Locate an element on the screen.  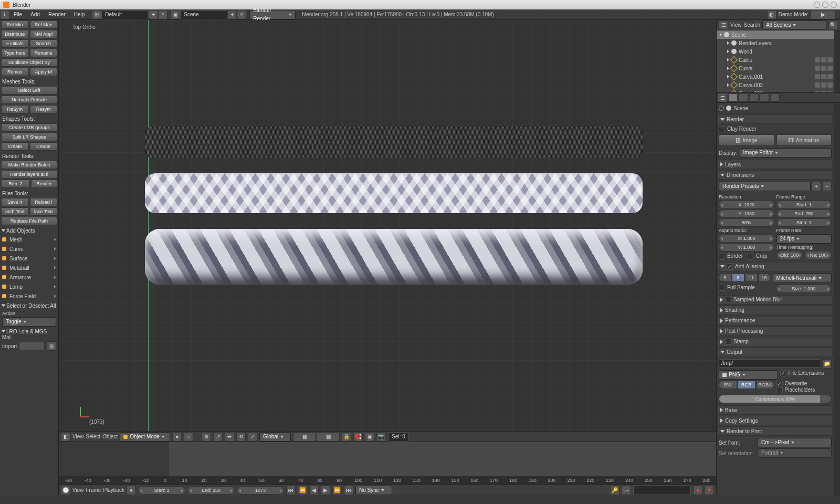
panel-render-to-print: Render to Print is located at coordinates (775, 431).